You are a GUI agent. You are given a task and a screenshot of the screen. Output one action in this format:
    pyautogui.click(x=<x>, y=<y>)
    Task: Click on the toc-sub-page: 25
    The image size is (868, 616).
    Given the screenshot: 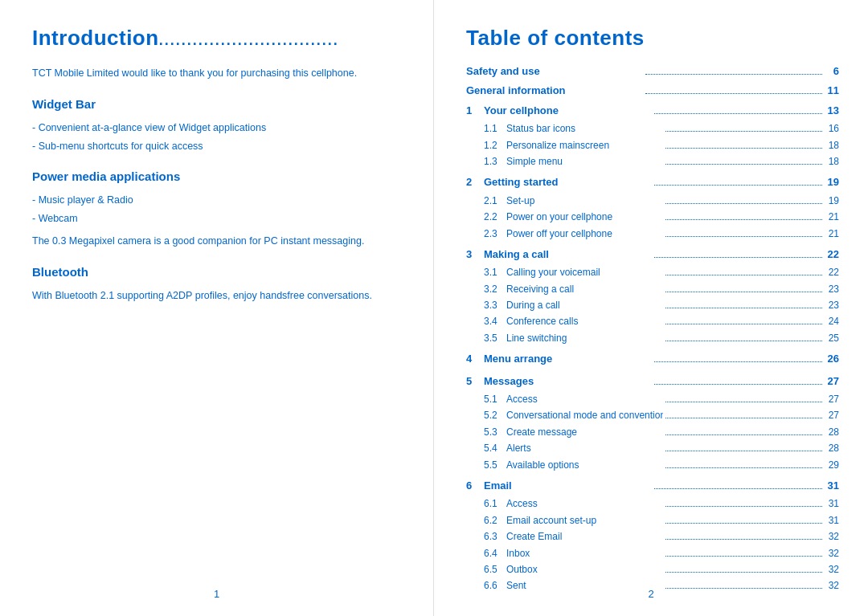 What is the action you would take?
    pyautogui.click(x=832, y=338)
    